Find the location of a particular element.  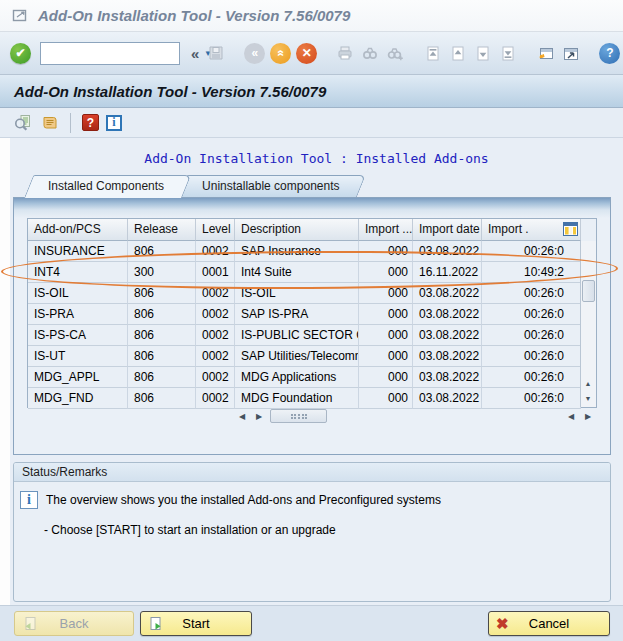

back-button: Back is located at coordinates (74, 624).